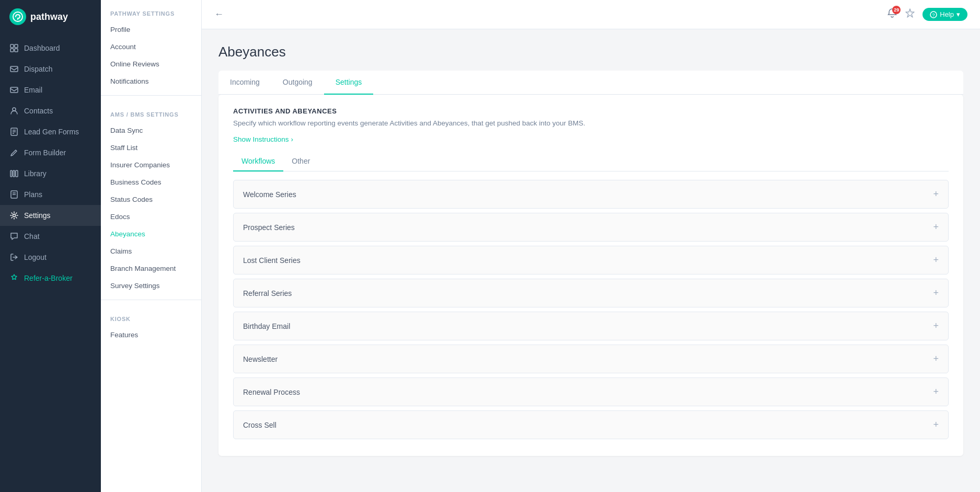 Image resolution: width=980 pixels, height=492 pixels. Describe the element at coordinates (50, 153) in the screenshot. I see `sidebar-item-form-builder: Form Builder` at that location.